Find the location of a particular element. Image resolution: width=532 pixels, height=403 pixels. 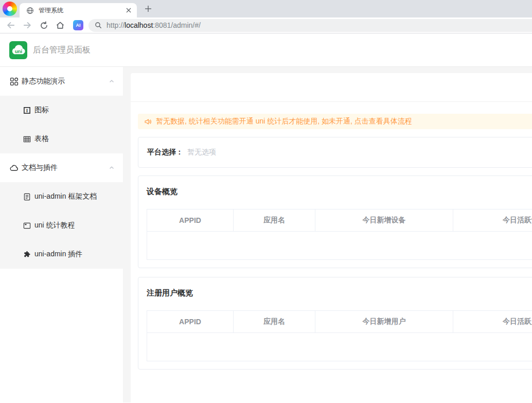

sidebar-item-icons: I 图标 is located at coordinates (62, 110).